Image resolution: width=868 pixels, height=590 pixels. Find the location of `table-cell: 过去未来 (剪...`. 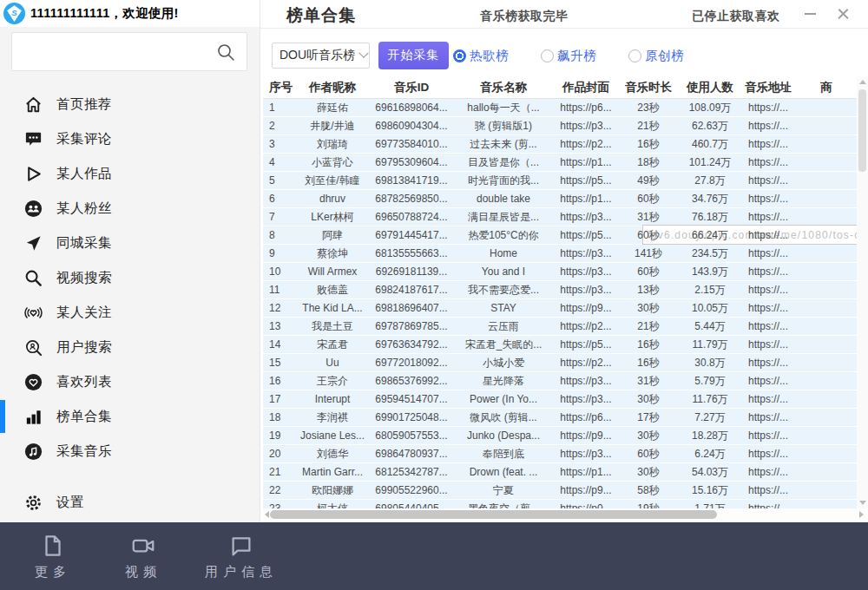

table-cell: 过去未来 (剪... is located at coordinates (503, 144).